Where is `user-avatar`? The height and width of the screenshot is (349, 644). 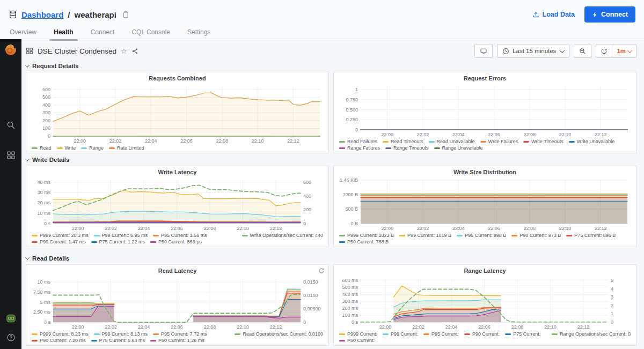 user-avatar is located at coordinates (11, 318).